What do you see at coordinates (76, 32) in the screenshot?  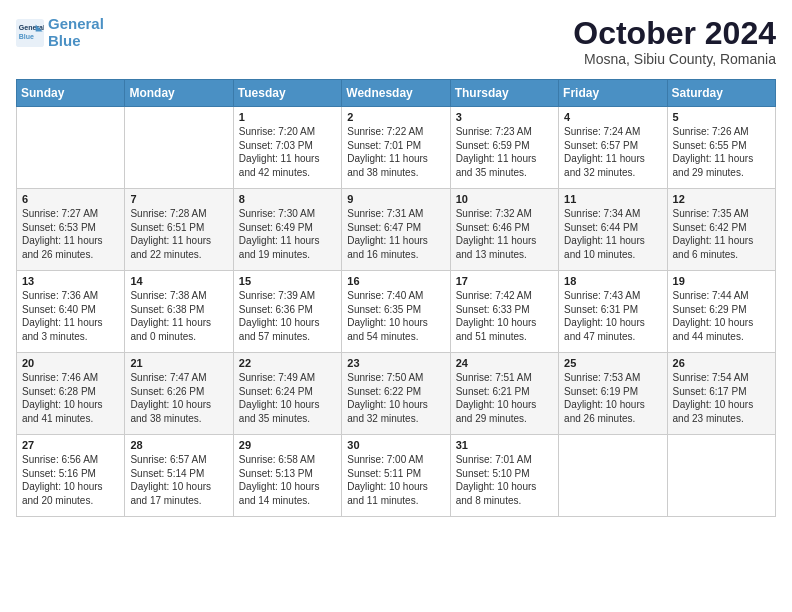 I see `logo-text: GeneralBlue` at bounding box center [76, 32].